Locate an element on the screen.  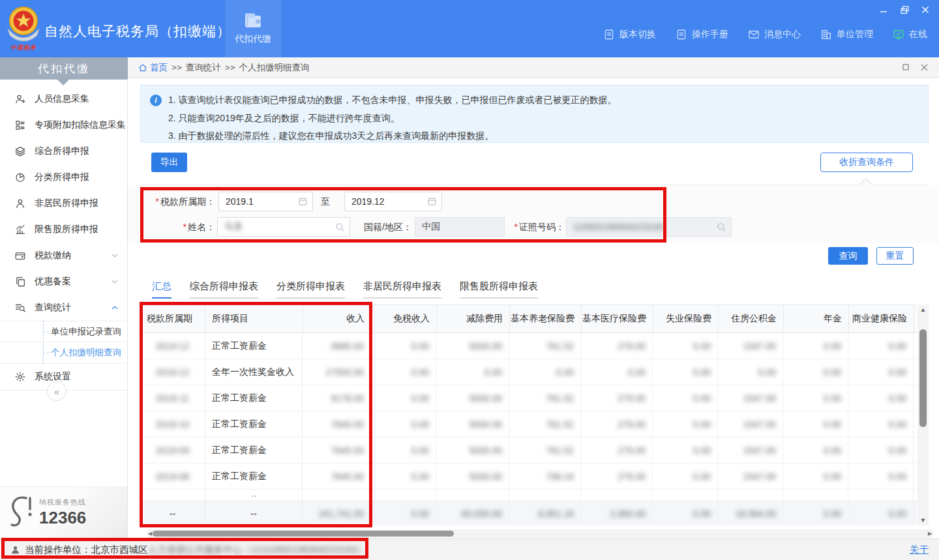
breadcrumb-home-link: 首页 is located at coordinates (153, 68).